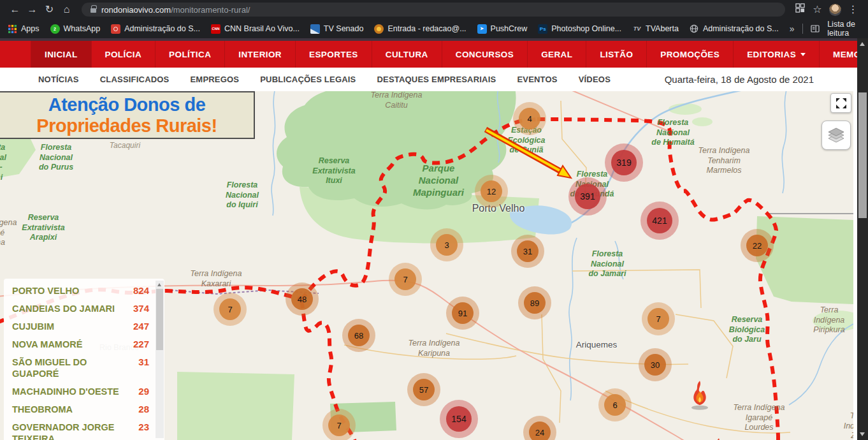 Image resolution: width=868 pixels, height=440 pixels. What do you see at coordinates (655, 29) in the screenshot?
I see `bookmark-tvaberta: TV TVAberta` at bounding box center [655, 29].